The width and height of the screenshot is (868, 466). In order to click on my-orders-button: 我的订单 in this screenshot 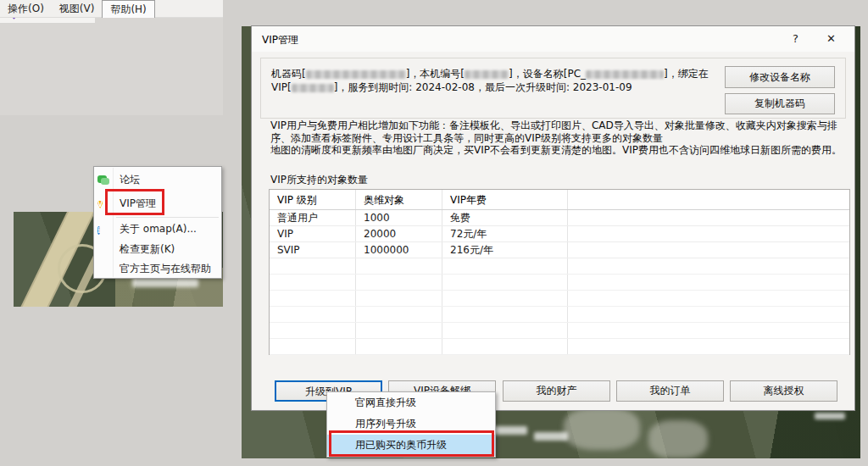, I will do `click(670, 391)`.